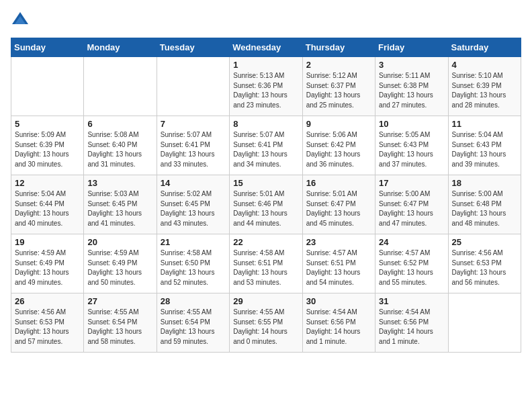 The width and height of the screenshot is (532, 411). Describe the element at coordinates (412, 205) in the screenshot. I see `calendar-cell: 17Sunrise: 5:00 AM Sunset: 6:47 PM Dayli…` at that location.